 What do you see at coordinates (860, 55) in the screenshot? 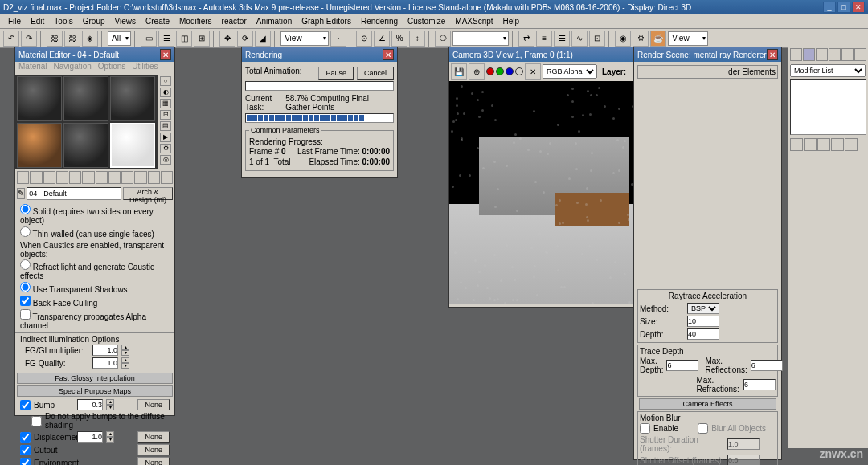
I see `tab-utilities-icon` at bounding box center [860, 55].